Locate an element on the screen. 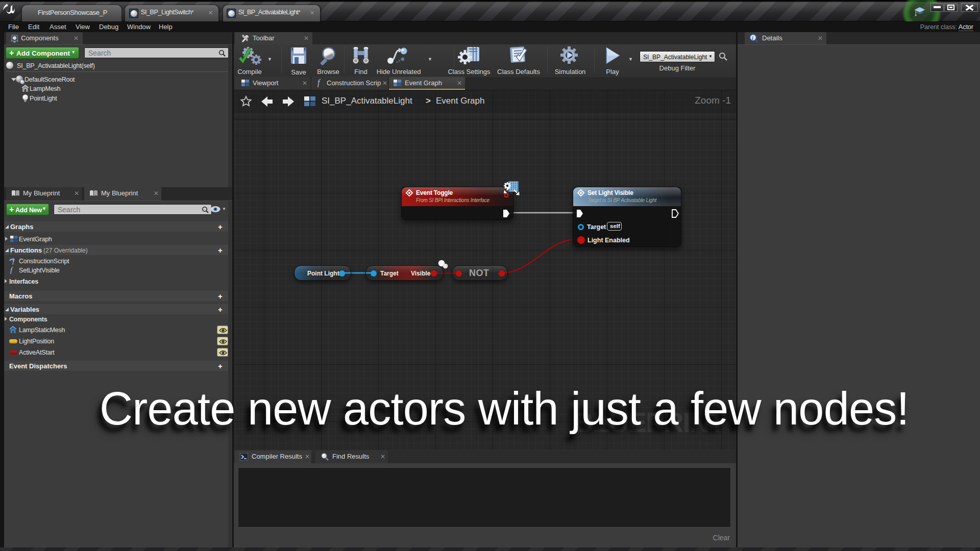 This screenshot has height=551, width=980. svg-text: i is located at coordinates (752, 38).